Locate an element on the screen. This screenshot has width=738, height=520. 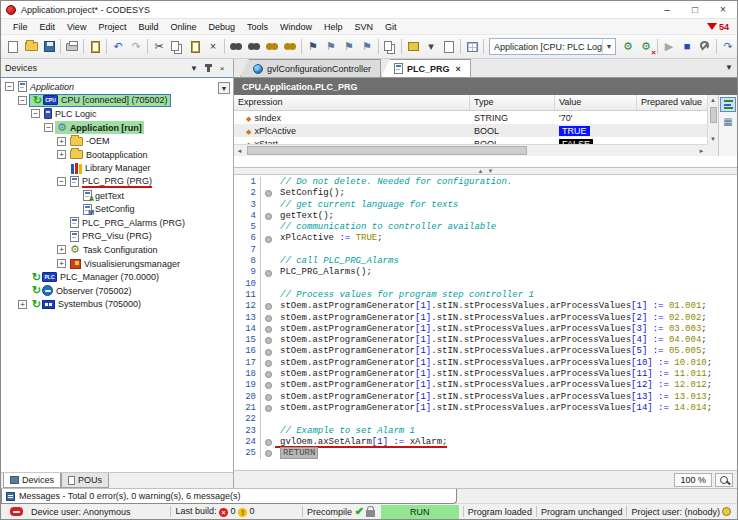
close-button: × is located at coordinates (723, 10).